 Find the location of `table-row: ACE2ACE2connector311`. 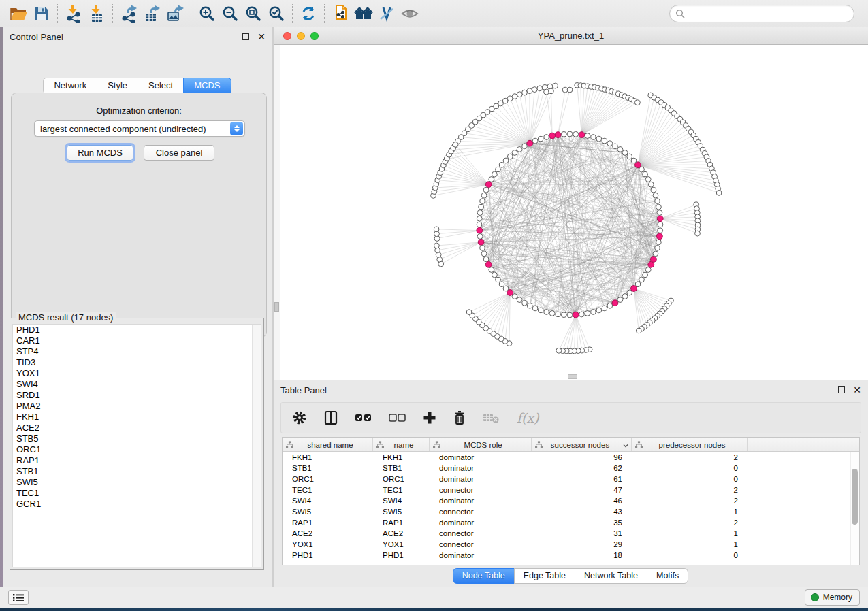

table-row: ACE2ACE2connector311 is located at coordinates (570, 533).